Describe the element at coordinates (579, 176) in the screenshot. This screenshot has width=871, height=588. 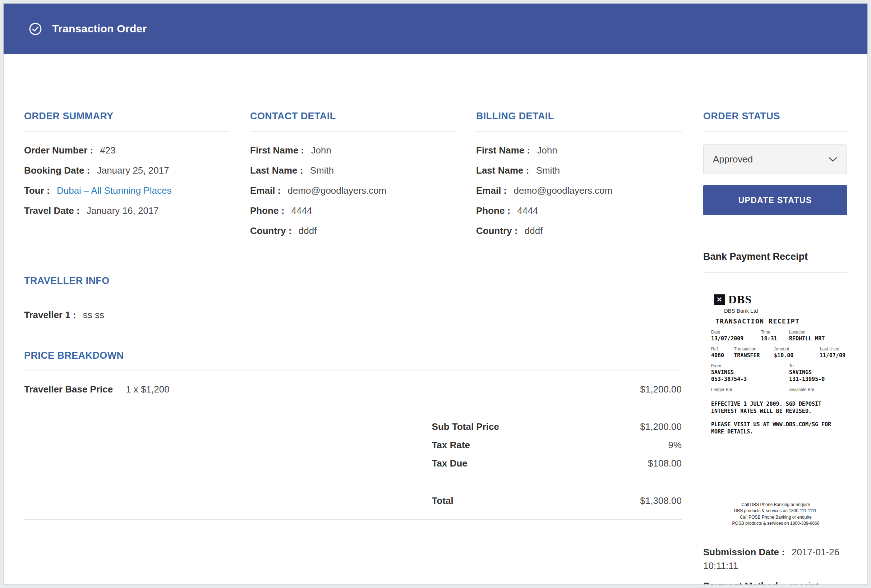
I see `section-billing-detail: BILLING DETAIL First Name : John Last Na…` at that location.